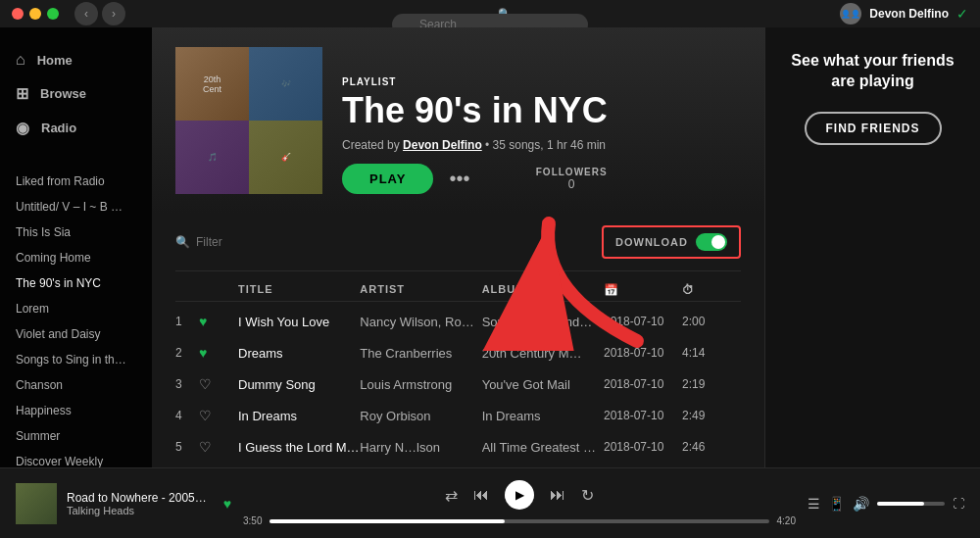  I want to click on volume-bar, so click(911, 504).